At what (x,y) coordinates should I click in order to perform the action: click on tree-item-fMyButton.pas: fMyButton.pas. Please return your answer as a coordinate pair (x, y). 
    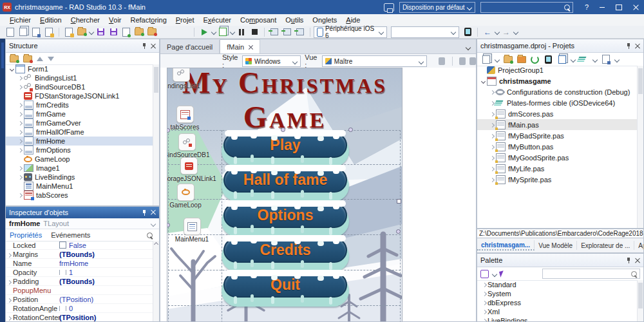
    Looking at the image, I should click on (558, 147).